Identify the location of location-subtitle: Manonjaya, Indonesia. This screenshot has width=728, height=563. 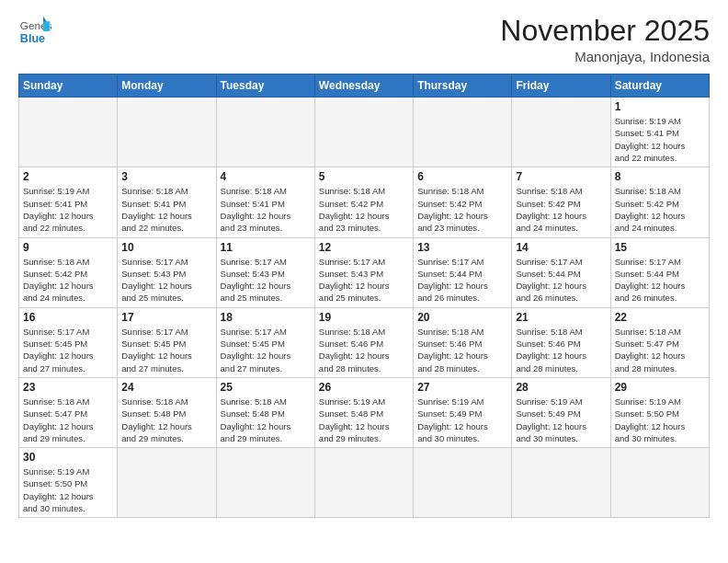
(605, 57).